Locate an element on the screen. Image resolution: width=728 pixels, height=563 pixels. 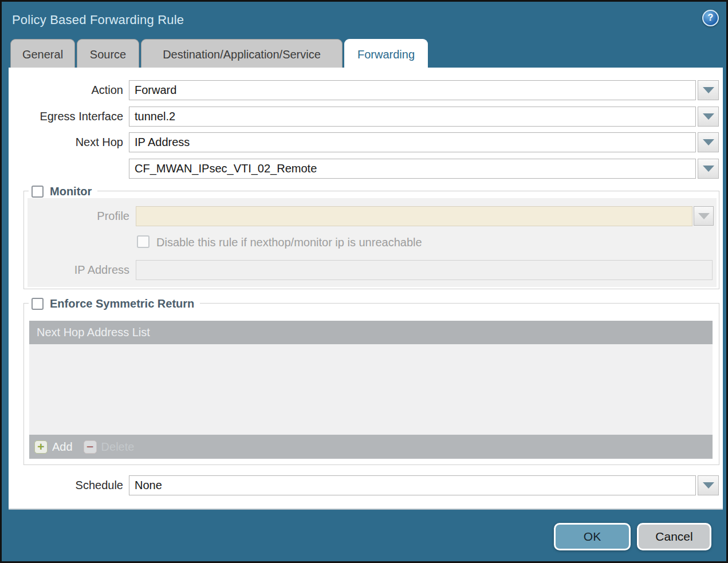
schedule-label: Schedule is located at coordinates (66, 486).